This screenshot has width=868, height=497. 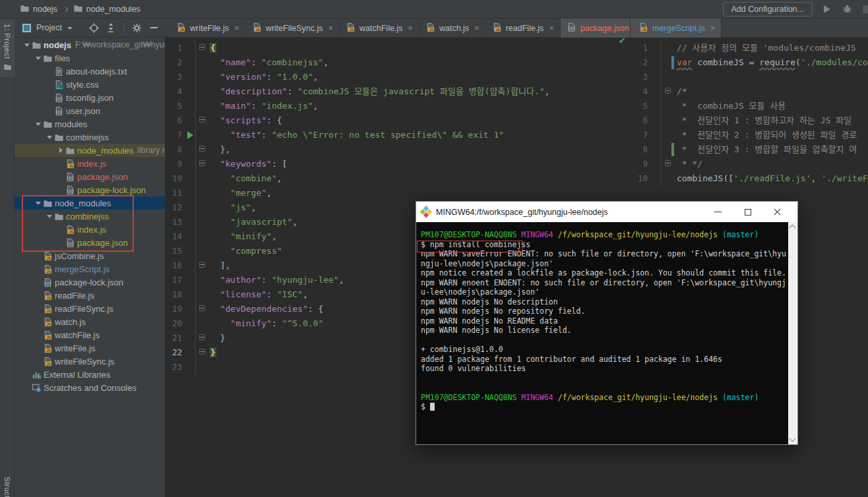 I want to click on tab-readFile.js: JSreadFile.js×, so click(x=524, y=28).